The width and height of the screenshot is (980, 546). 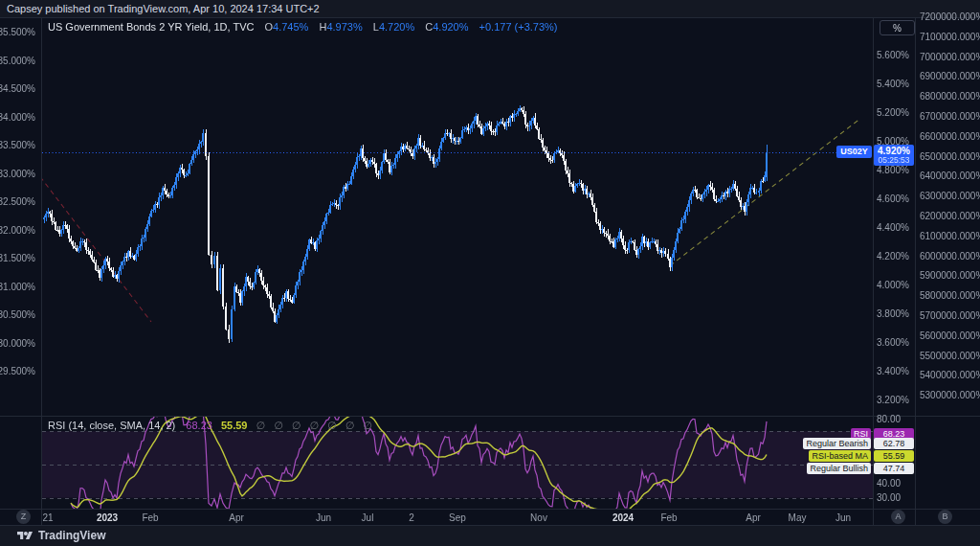 What do you see at coordinates (949, 257) in the screenshot?
I see `right-axis-b-tick: 6000000.000%` at bounding box center [949, 257].